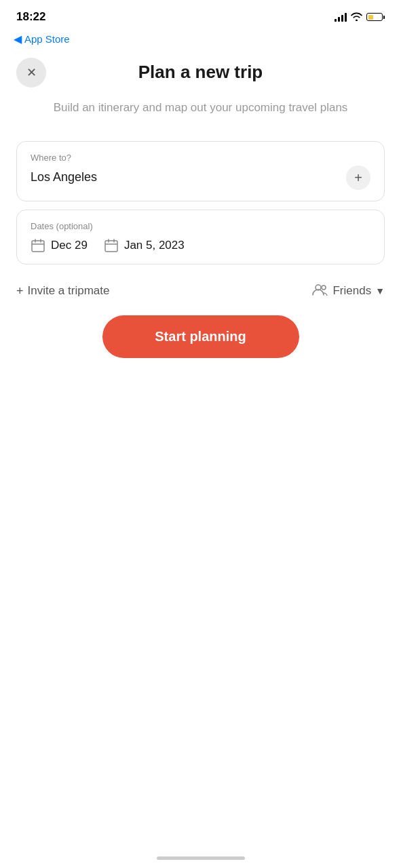 This screenshot has height=868, width=401. What do you see at coordinates (201, 859) in the screenshot?
I see `home-indicator` at bounding box center [201, 859].